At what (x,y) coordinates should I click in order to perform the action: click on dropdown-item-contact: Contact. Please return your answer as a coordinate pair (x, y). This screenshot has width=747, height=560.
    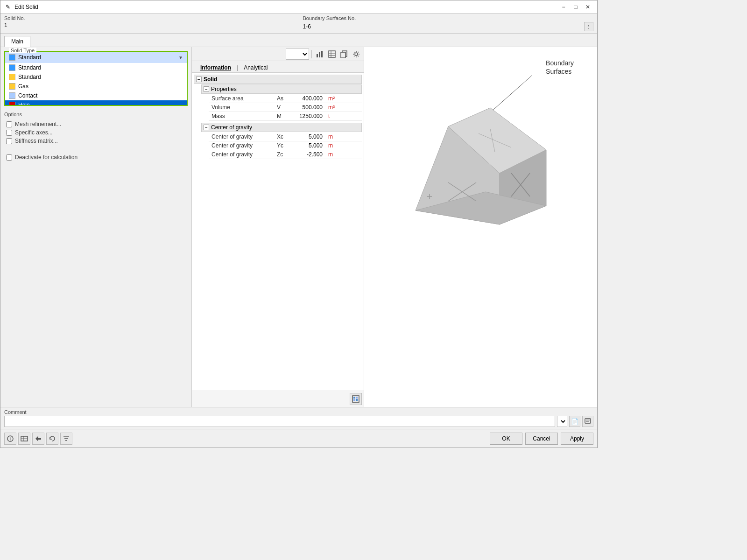
    Looking at the image, I should click on (96, 96).